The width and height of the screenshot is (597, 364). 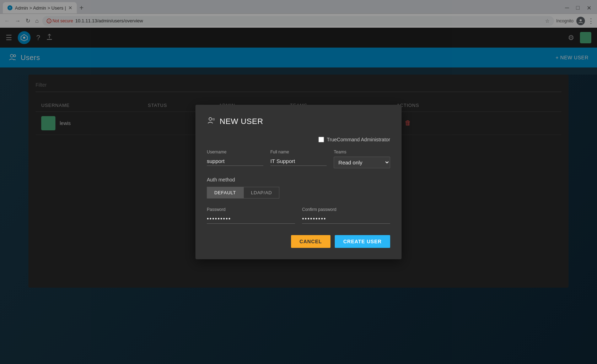 I want to click on fullname-group: Full name, so click(x=298, y=159).